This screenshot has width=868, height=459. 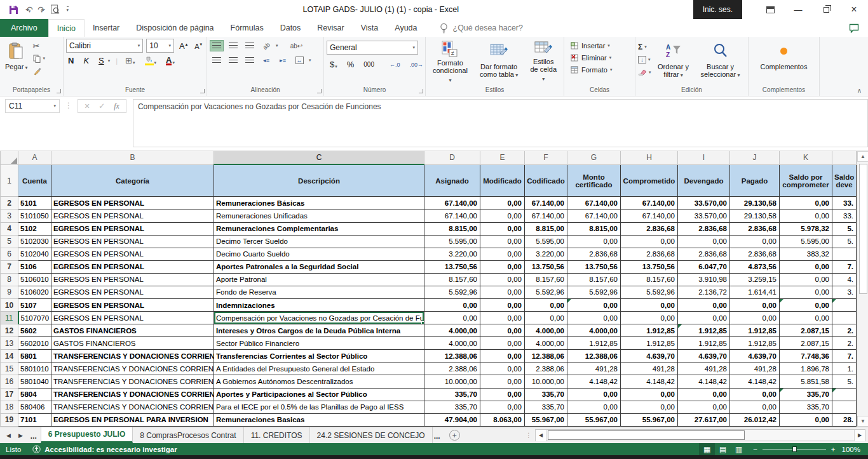 What do you see at coordinates (546, 356) in the screenshot?
I see `cell-F14: 12.388,06` at bounding box center [546, 356].